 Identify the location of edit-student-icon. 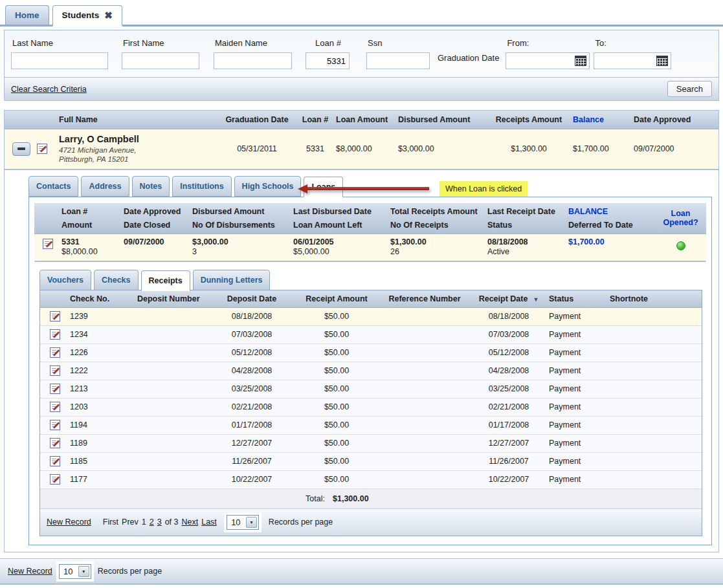
(42, 149).